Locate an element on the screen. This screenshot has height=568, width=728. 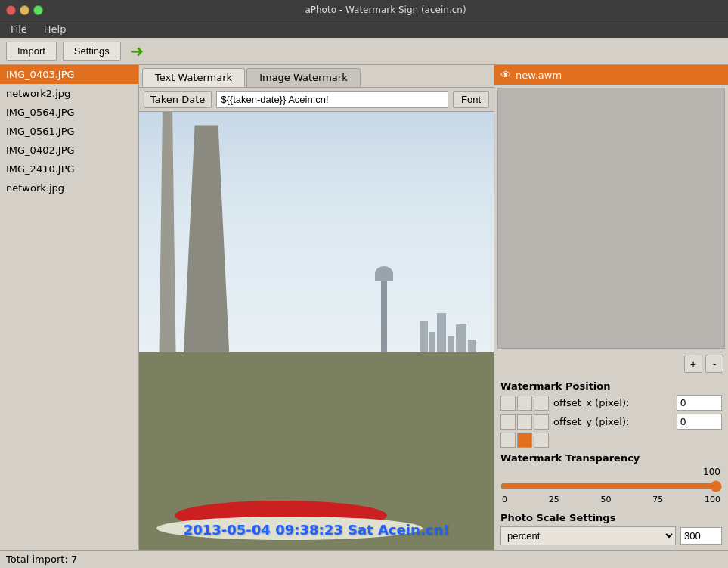
awm-controls: + - is located at coordinates (611, 364).